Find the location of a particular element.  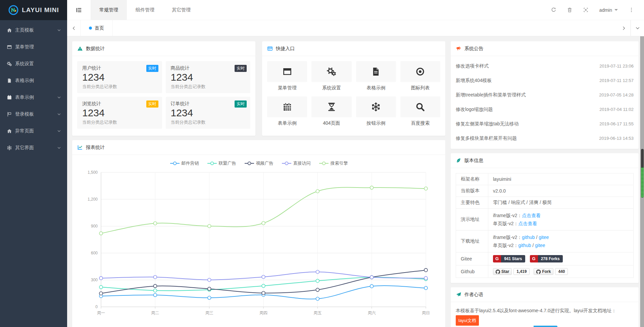

quick-entry-7: 按钮示例 is located at coordinates (376, 112).